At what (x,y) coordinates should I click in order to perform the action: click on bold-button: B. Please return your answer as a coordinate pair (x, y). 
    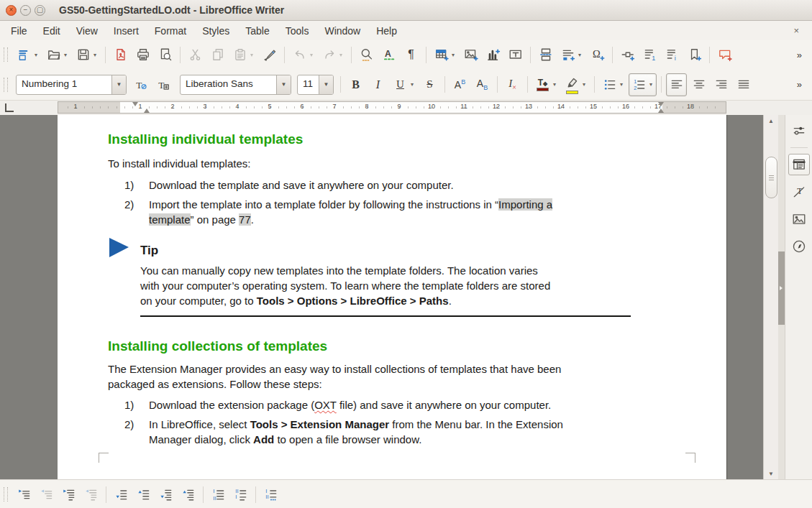
    Looking at the image, I should click on (355, 85).